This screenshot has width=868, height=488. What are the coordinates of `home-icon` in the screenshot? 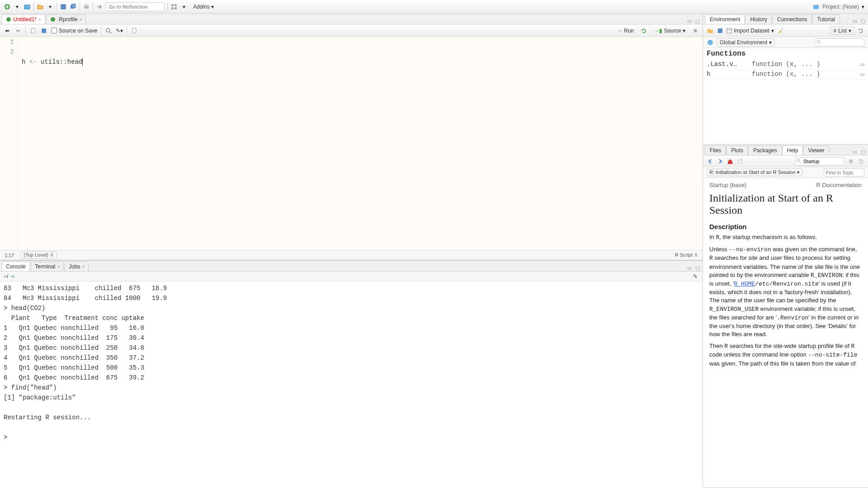 It's located at (730, 161).